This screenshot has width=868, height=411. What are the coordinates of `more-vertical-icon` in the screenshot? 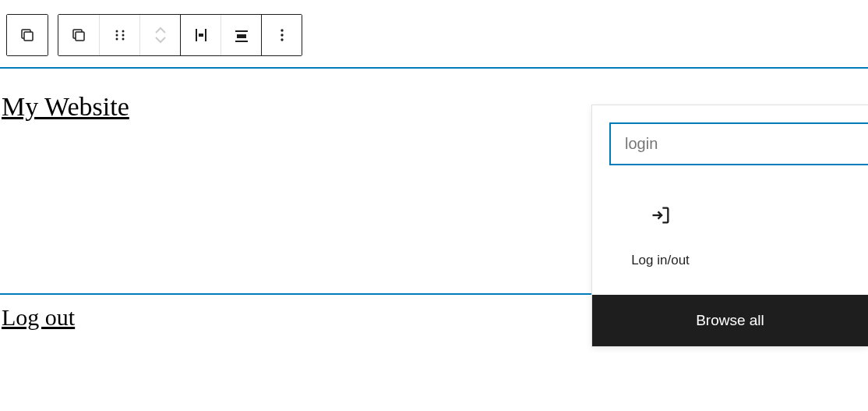 It's located at (282, 35).